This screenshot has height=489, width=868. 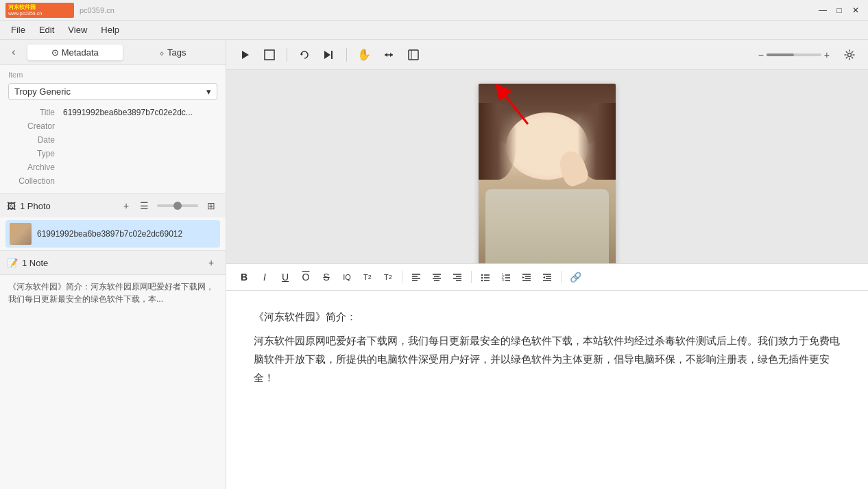 I want to click on menu-view: View, so click(x=77, y=30).